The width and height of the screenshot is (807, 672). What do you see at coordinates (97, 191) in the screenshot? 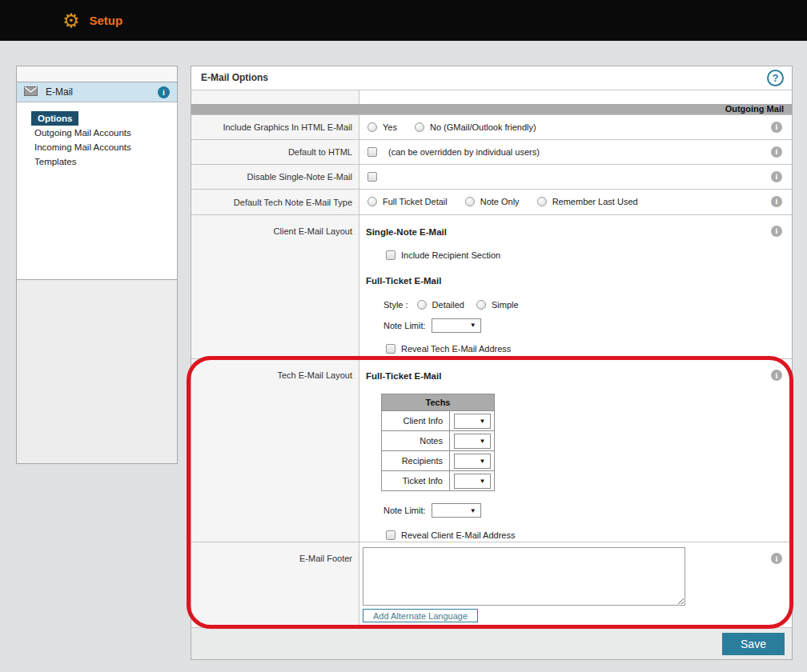
I see `sidebar-menu: Options Outgoing Mail Accounts Incoming …` at bounding box center [97, 191].